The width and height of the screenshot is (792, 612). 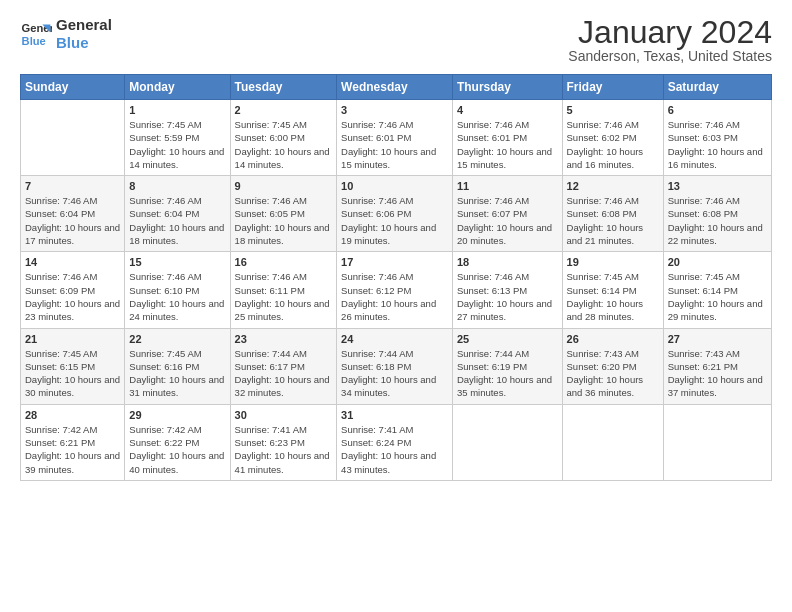 What do you see at coordinates (284, 366) in the screenshot?
I see `calendar-cell: 23Sunrise: 7:44 AMSunset: 6:17 PMDayligh…` at bounding box center [284, 366].